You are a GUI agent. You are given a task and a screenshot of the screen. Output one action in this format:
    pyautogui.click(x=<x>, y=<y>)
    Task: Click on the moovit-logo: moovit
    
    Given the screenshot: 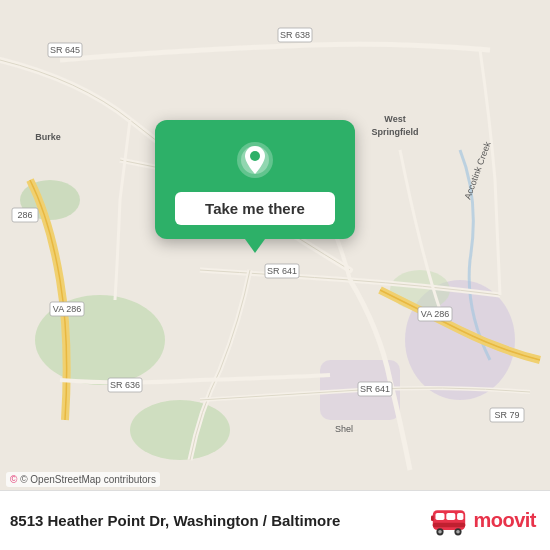 What is the action you would take?
    pyautogui.click(x=484, y=521)
    